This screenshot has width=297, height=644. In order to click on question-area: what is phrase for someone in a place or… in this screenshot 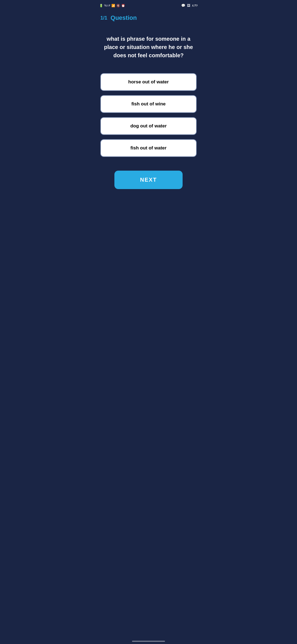, I will do `click(148, 46)`.